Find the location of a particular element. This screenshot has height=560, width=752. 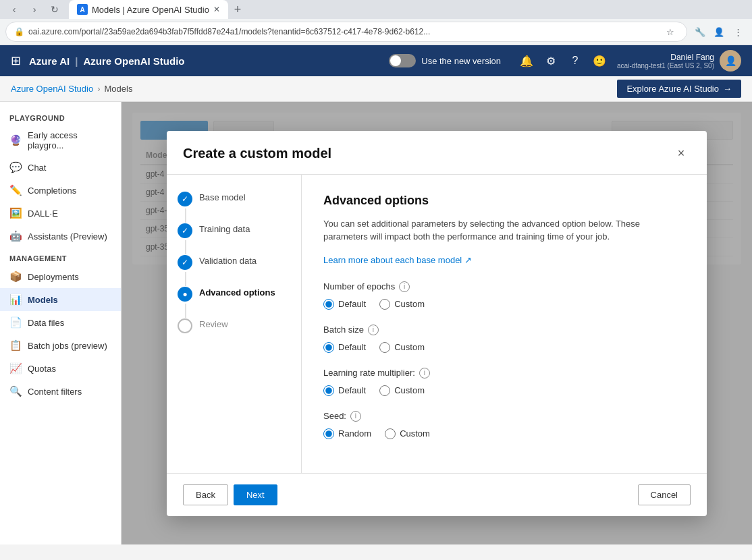

epochs-custom-option: Custom is located at coordinates (402, 304).